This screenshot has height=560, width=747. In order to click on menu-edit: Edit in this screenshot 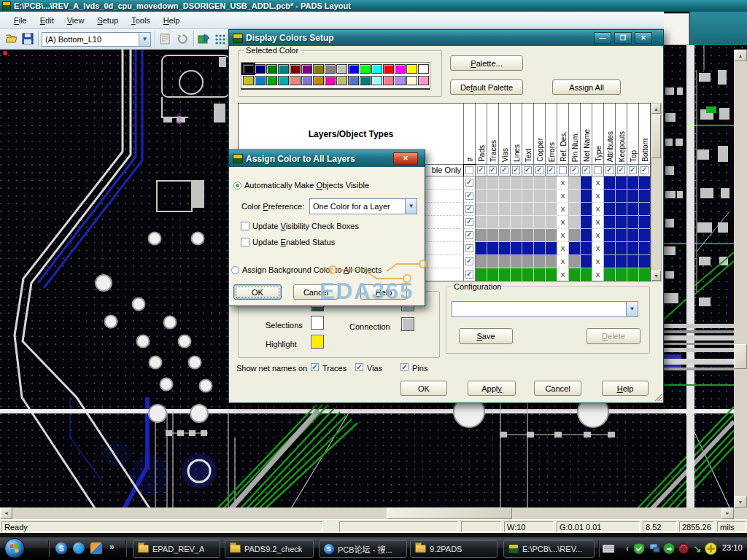, I will do `click(47, 20)`.